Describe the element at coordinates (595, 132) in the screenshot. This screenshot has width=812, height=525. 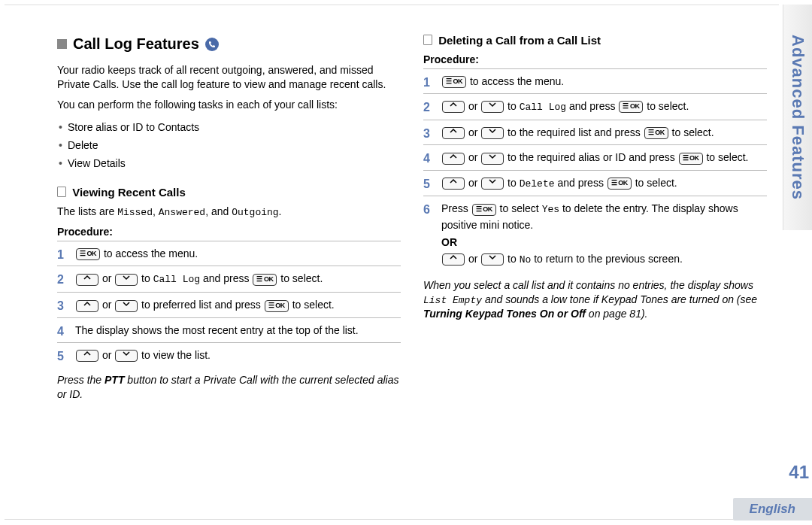
I see `step: or to the required list and press ☰ OK t…` at that location.